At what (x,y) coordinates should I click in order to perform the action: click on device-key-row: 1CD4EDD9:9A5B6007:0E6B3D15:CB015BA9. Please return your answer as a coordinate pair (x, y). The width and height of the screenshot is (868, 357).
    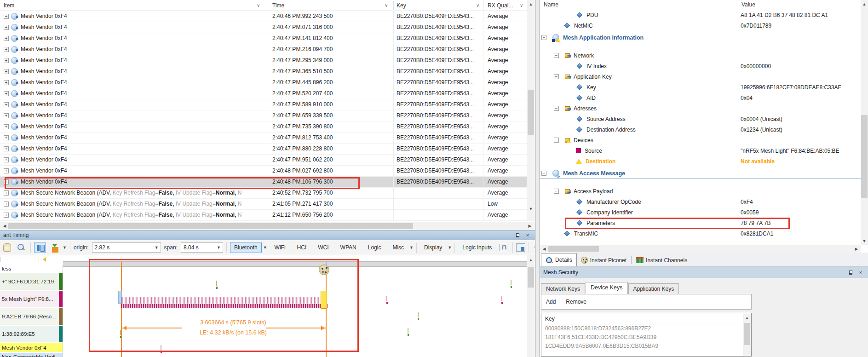
    Looking at the image, I should click on (646, 346).